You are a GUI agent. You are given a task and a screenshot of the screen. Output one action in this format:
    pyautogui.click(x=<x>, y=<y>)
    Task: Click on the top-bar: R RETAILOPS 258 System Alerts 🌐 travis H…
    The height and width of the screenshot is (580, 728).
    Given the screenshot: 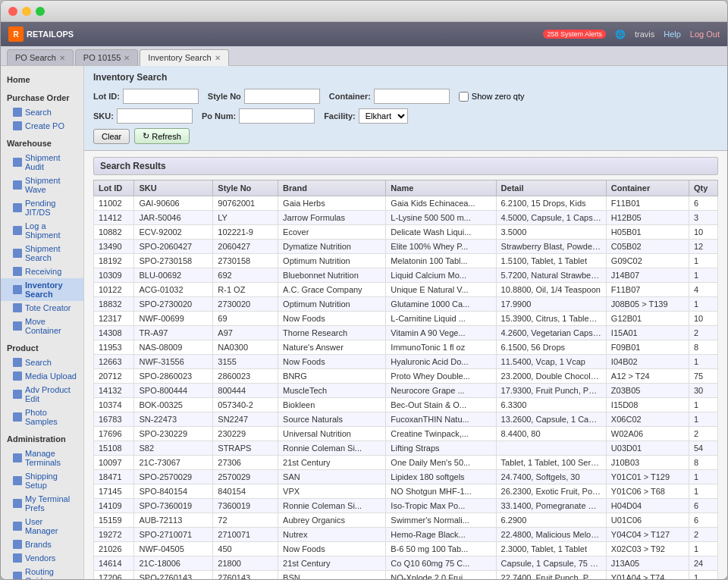 What is the action you would take?
    pyautogui.click(x=364, y=34)
    